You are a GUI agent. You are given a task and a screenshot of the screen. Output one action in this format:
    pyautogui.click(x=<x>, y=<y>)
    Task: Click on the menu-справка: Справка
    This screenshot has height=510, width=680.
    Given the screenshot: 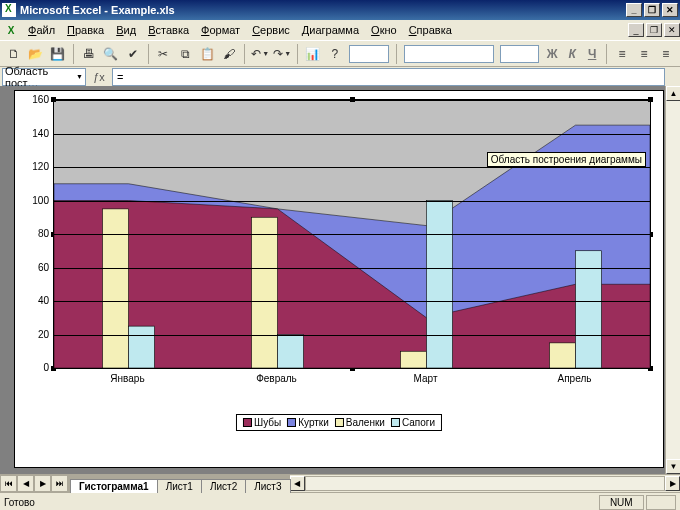 What is the action you would take?
    pyautogui.click(x=430, y=30)
    